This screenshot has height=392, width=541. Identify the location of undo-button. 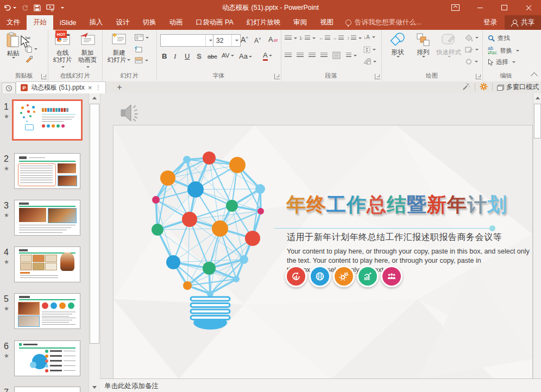
(10, 8).